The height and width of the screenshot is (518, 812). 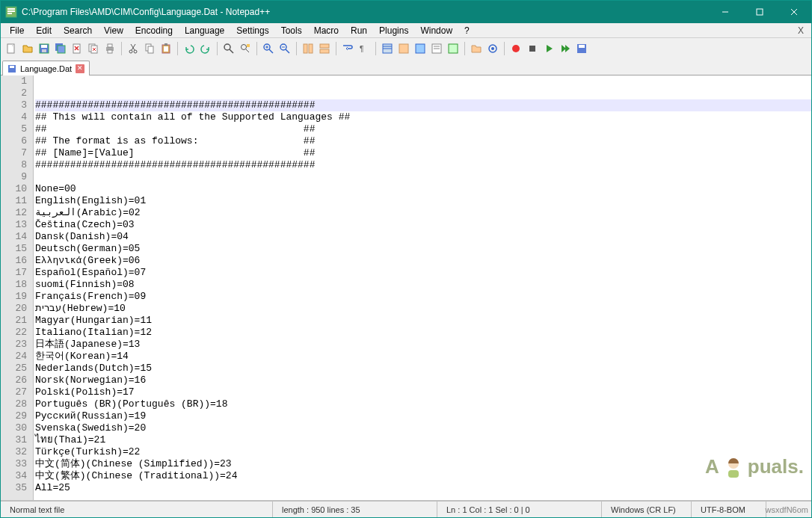 I want to click on all-chars-icon: ¶, so click(x=364, y=49).